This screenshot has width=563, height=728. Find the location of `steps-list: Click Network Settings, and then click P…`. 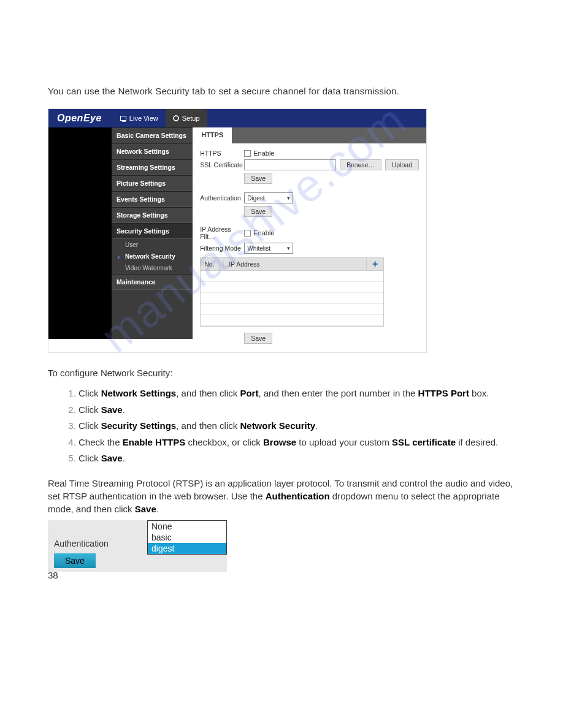

steps-list: Click Network Settings, and then click P… is located at coordinates (297, 427).